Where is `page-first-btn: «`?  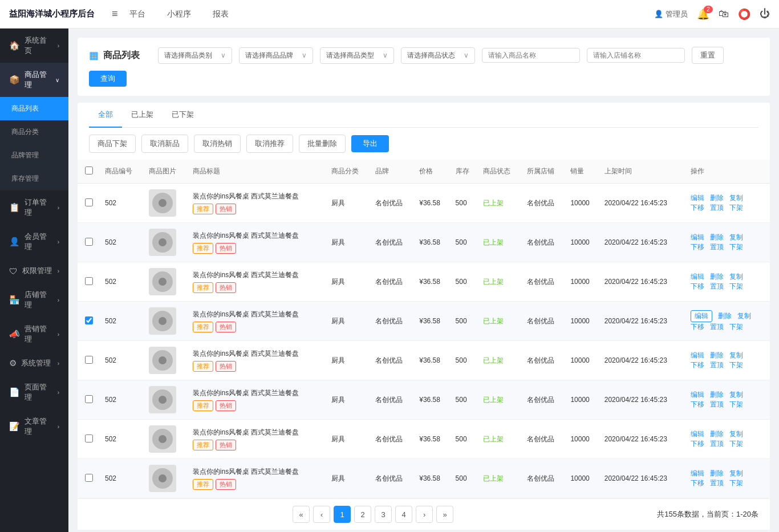 page-first-btn: « is located at coordinates (301, 514).